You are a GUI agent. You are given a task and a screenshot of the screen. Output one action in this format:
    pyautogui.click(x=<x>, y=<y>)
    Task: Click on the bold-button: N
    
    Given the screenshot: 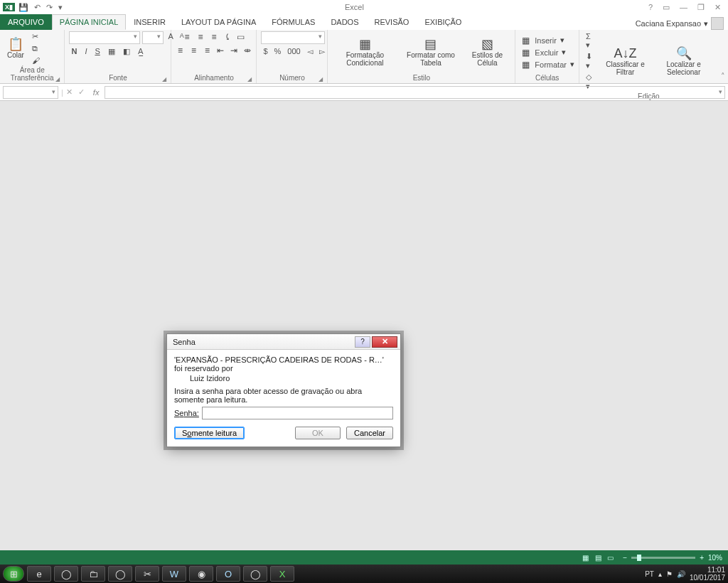 What is the action you would take?
    pyautogui.click(x=74, y=51)
    